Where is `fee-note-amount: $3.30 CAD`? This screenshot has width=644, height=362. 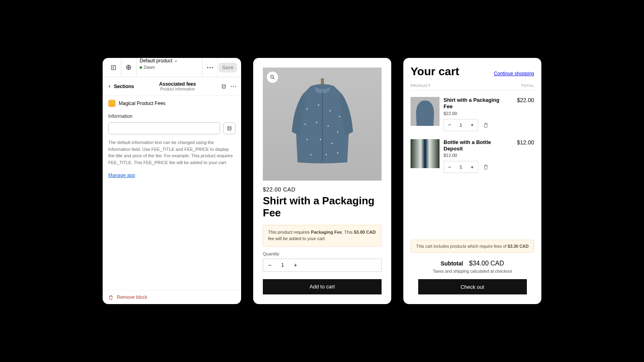 fee-note-amount: $3.30 CAD is located at coordinates (518, 246).